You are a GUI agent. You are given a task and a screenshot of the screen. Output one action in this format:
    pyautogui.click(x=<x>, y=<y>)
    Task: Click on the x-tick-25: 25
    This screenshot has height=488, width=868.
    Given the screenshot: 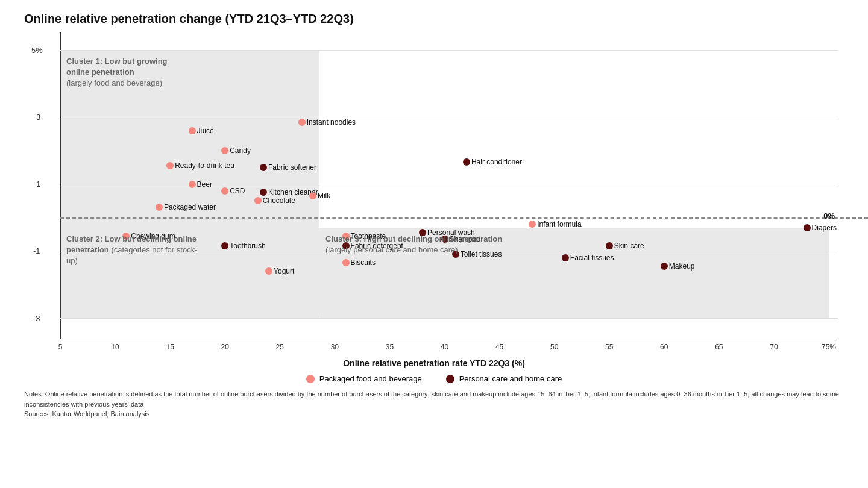 What is the action you would take?
    pyautogui.click(x=280, y=347)
    